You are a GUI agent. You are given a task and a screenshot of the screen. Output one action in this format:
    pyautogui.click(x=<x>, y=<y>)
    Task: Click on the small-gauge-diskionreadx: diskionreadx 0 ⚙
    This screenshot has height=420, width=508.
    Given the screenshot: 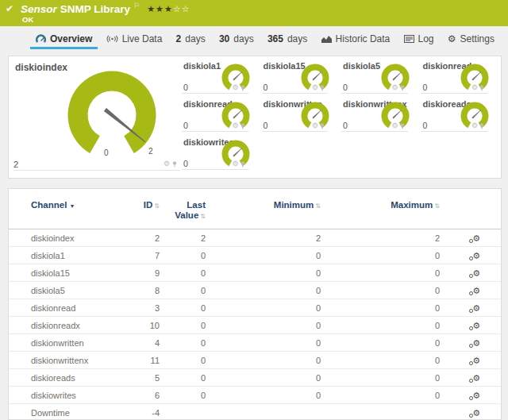 What is the action you would take?
    pyautogui.click(x=218, y=117)
    